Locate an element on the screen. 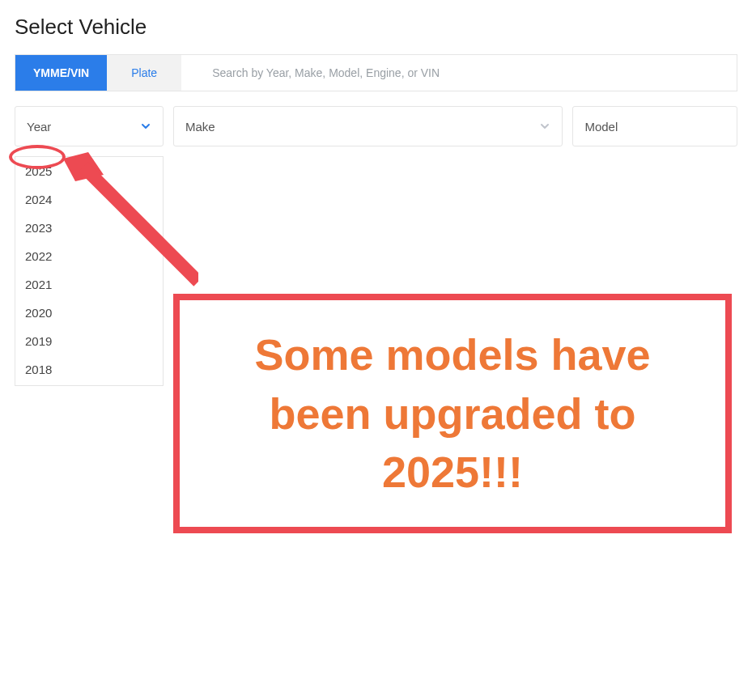 The height and width of the screenshot is (700, 752). make-selector: Make is located at coordinates (368, 126).